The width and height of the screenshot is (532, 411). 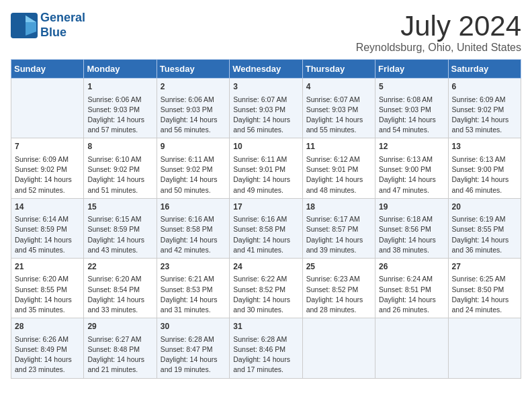 What do you see at coordinates (266, 279) in the screenshot?
I see `day-info-line: Sunrise: 6:22 AM` at bounding box center [266, 279].